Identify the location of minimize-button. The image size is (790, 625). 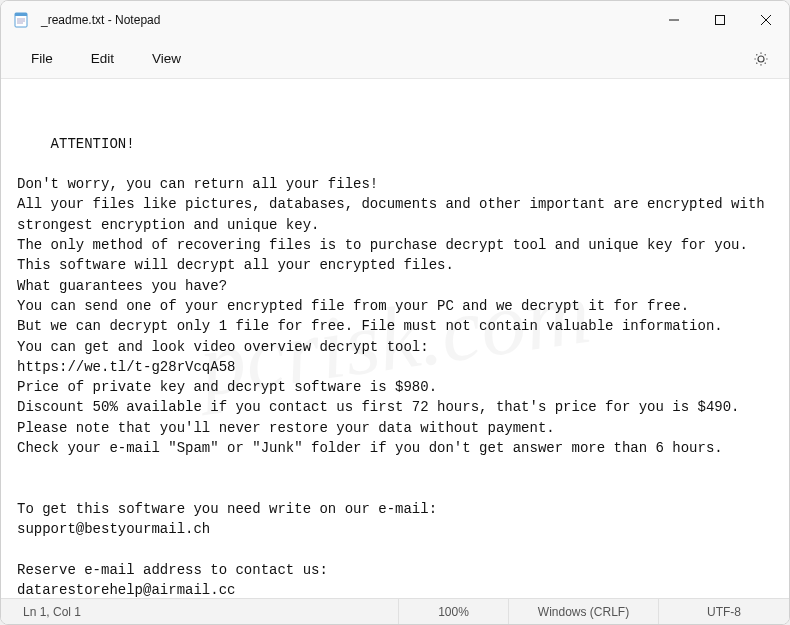
(674, 20).